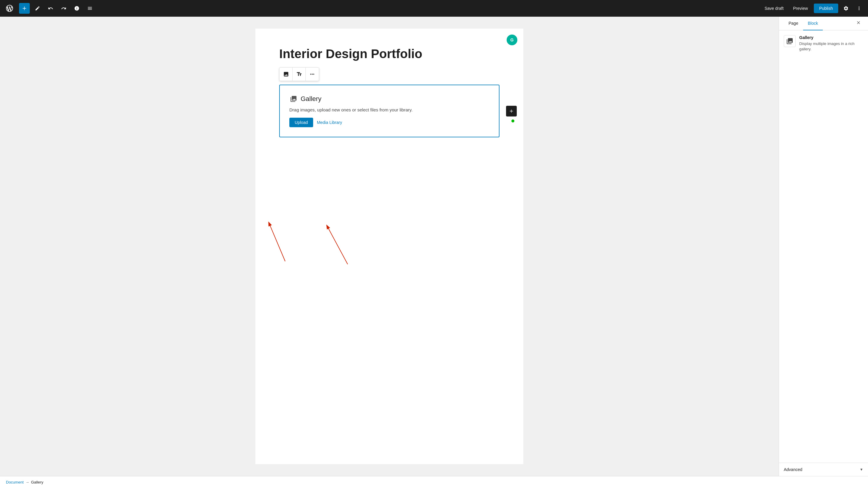  I want to click on gallery-icon, so click(293, 99).